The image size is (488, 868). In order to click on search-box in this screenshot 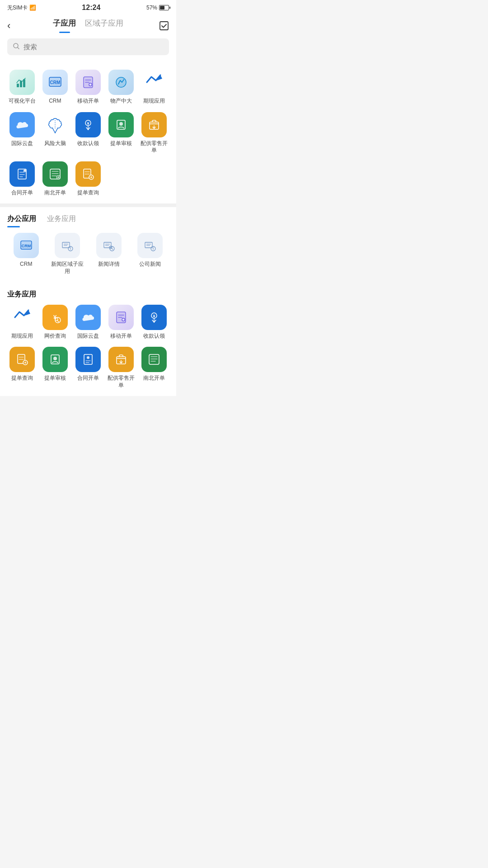, I will do `click(88, 47)`.